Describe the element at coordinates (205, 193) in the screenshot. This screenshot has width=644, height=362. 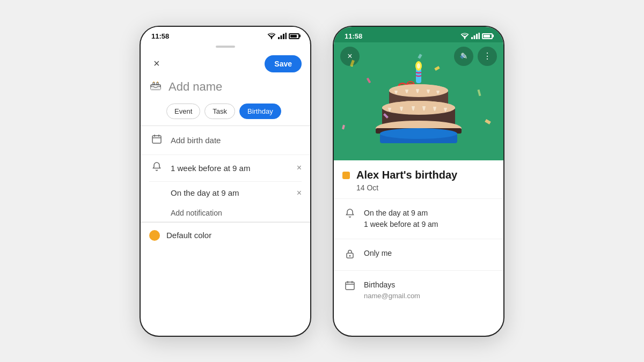
I see `notif-text-2: On the day at 9 am` at that location.